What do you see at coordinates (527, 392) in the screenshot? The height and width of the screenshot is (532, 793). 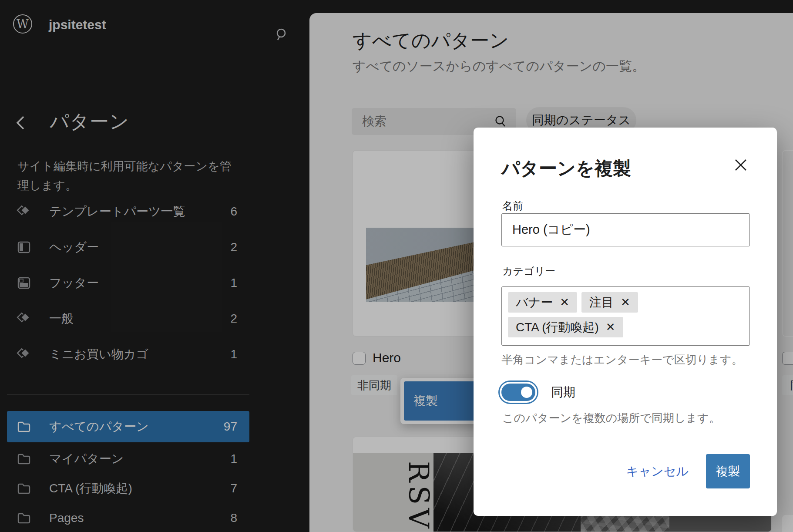 I see `toggle-knob` at bounding box center [527, 392].